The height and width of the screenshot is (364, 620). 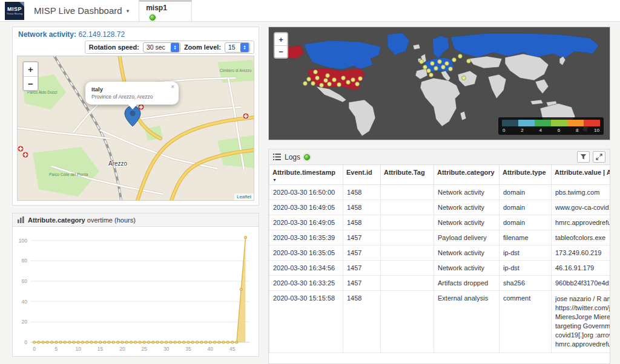 I want to click on sort-caret-icon: ▼, so click(x=306, y=180).